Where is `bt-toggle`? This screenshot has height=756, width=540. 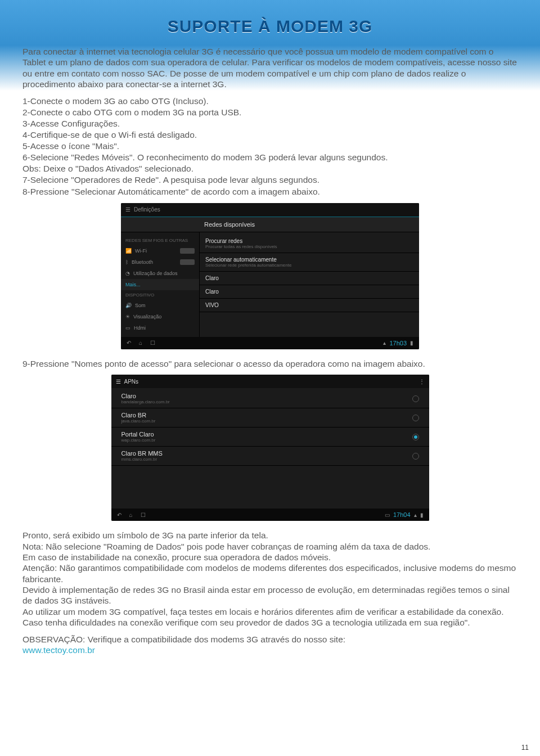 bt-toggle is located at coordinates (187, 262).